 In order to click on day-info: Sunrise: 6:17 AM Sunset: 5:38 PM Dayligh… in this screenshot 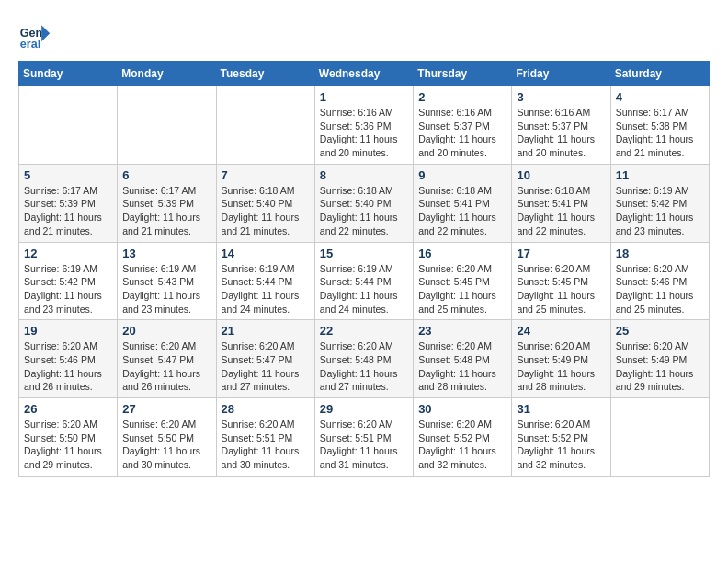, I will do `click(660, 132)`.